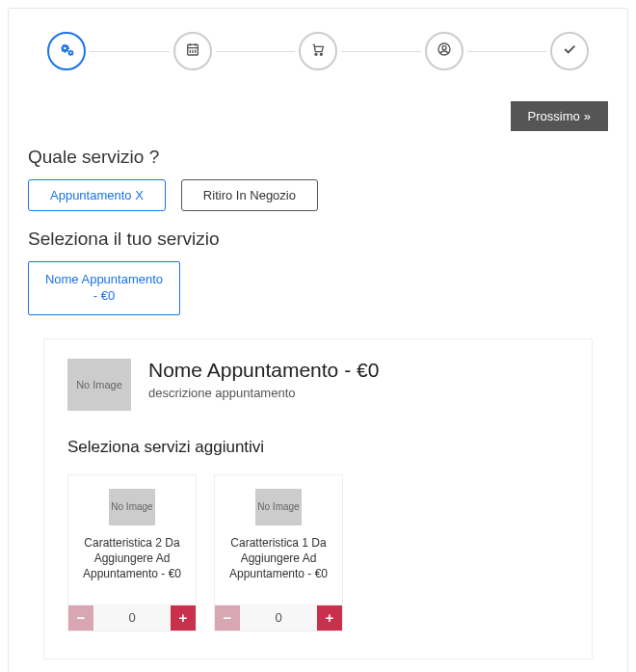 Image resolution: width=636 pixels, height=672 pixels. I want to click on extra-item: No Image Caratteristica 1 Da Aggiungere …, so click(278, 553).